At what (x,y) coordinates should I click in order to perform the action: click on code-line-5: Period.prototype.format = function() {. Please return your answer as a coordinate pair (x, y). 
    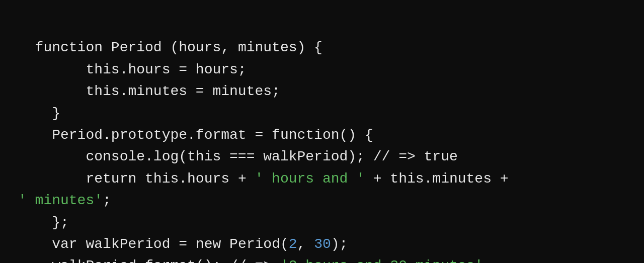
    Looking at the image, I should click on (196, 135).